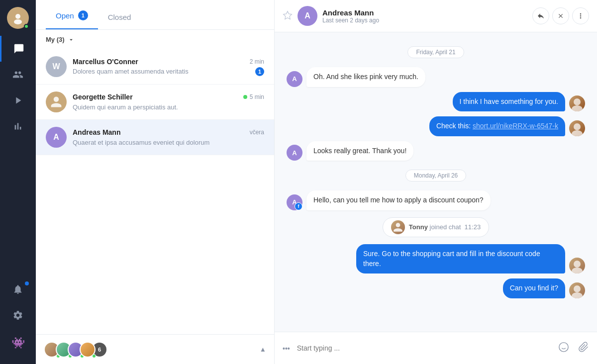 The height and width of the screenshot is (364, 597). I want to click on link-nikerrx: short.url/nikeRRX-w-6547-k, so click(515, 126).